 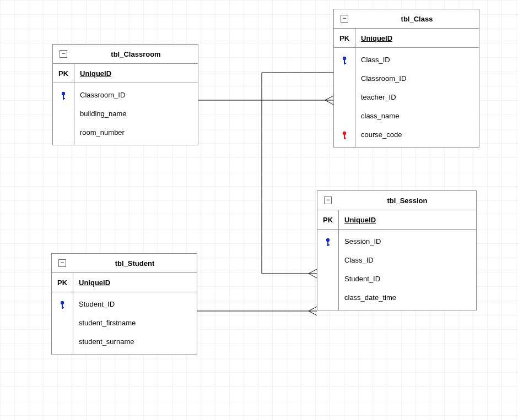 What do you see at coordinates (138, 323) in the screenshot?
I see `attr: student_firstname` at bounding box center [138, 323].